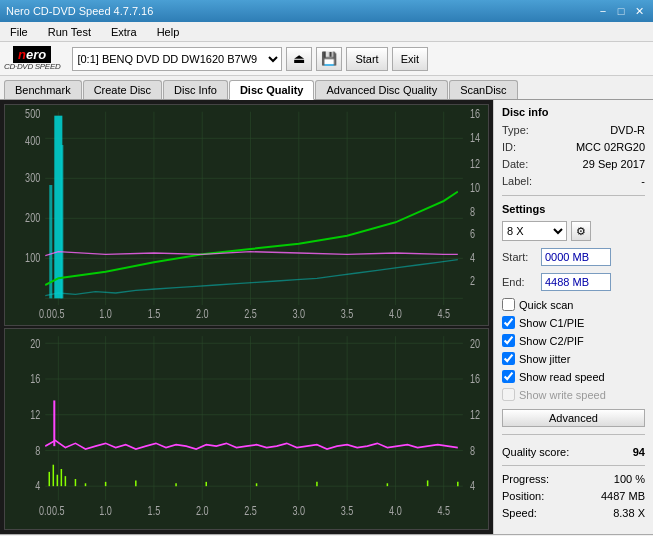  I want to click on end-label: End:, so click(520, 282).